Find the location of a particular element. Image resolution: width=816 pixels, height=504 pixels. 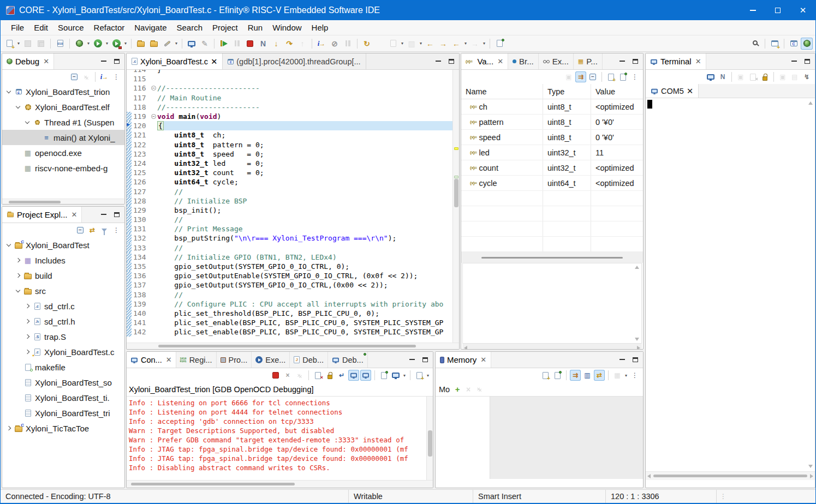

scroll-up-icon is located at coordinates (811, 103).